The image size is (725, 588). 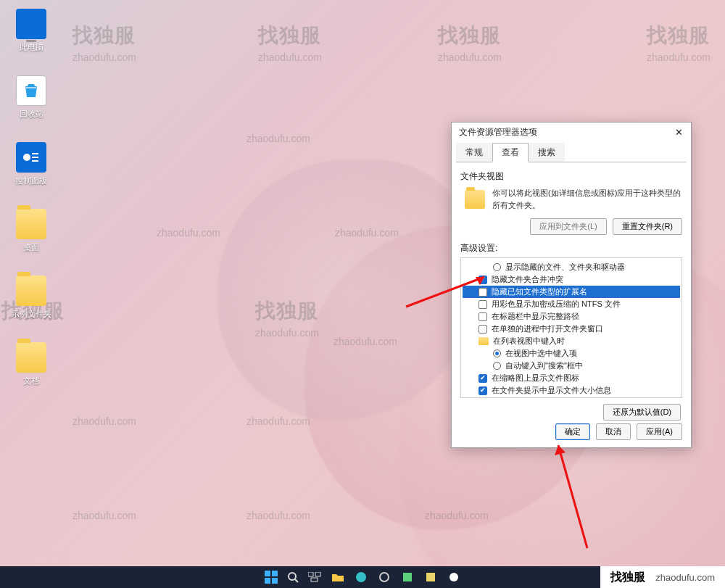 I want to click on tree-item: 在标题栏中显示完整路径, so click(x=571, y=316).